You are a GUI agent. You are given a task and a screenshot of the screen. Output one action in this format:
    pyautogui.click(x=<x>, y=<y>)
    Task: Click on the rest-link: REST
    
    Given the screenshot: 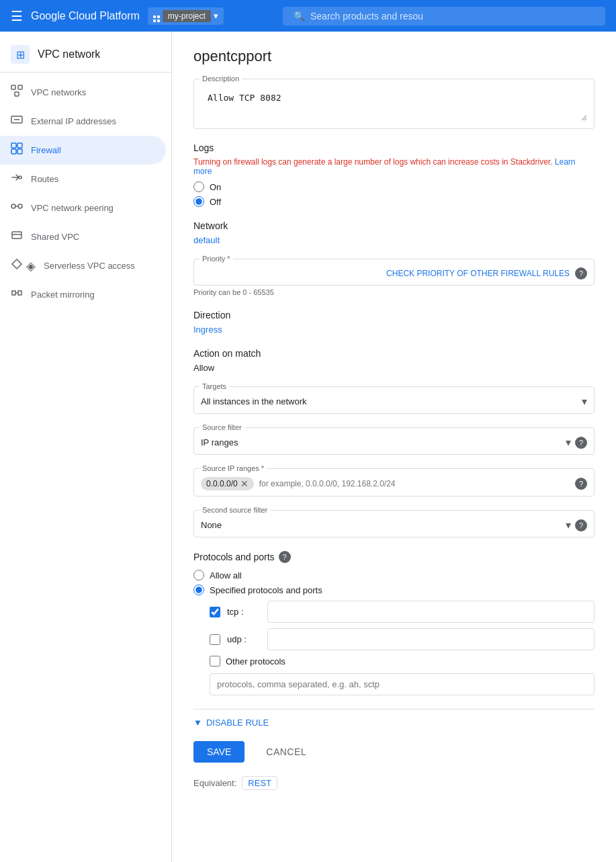 What is the action you would take?
    pyautogui.click(x=259, y=783)
    